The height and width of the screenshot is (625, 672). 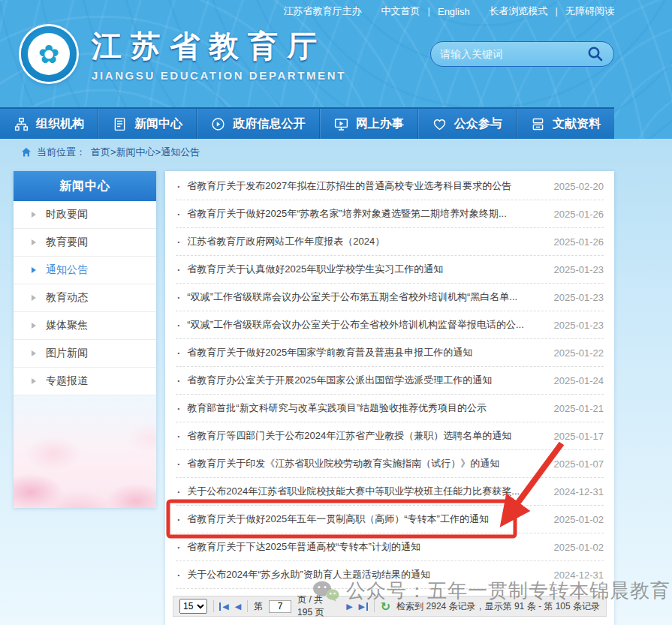 I want to click on nav-label: 组织机构, so click(x=60, y=125).